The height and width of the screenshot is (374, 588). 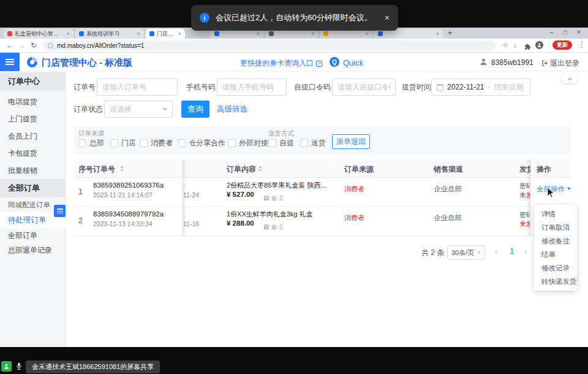 I want to click on window-close-icon: ×, so click(x=579, y=32).